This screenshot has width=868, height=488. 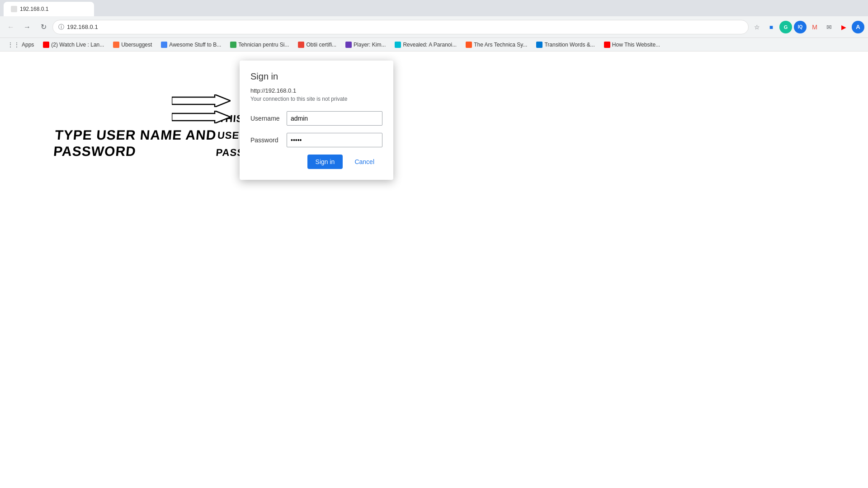 I want to click on toolbar: ← → ↻ ⓘ 192.168.0.1 ☆ ■ G IQ M ✉ ▶ A, so click(x=434, y=27).